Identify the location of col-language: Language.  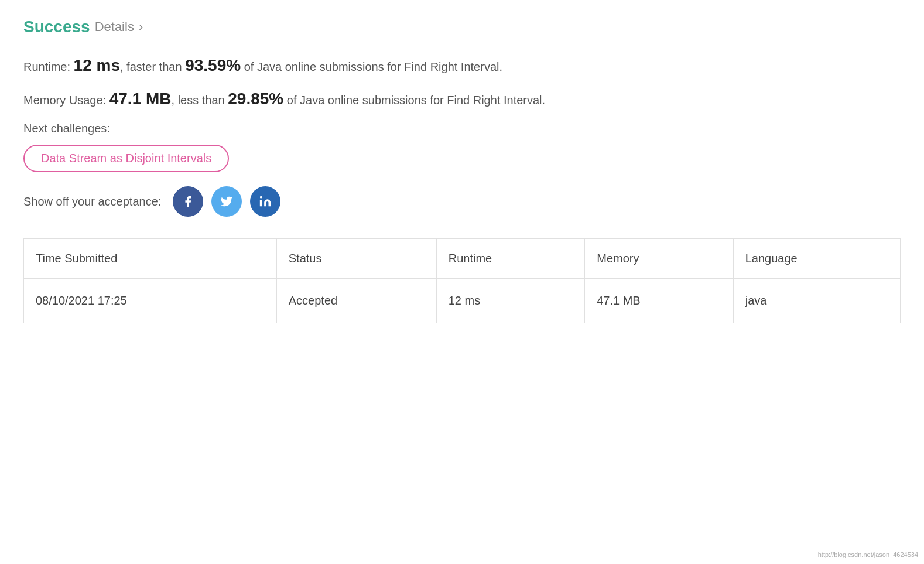
(816, 259).